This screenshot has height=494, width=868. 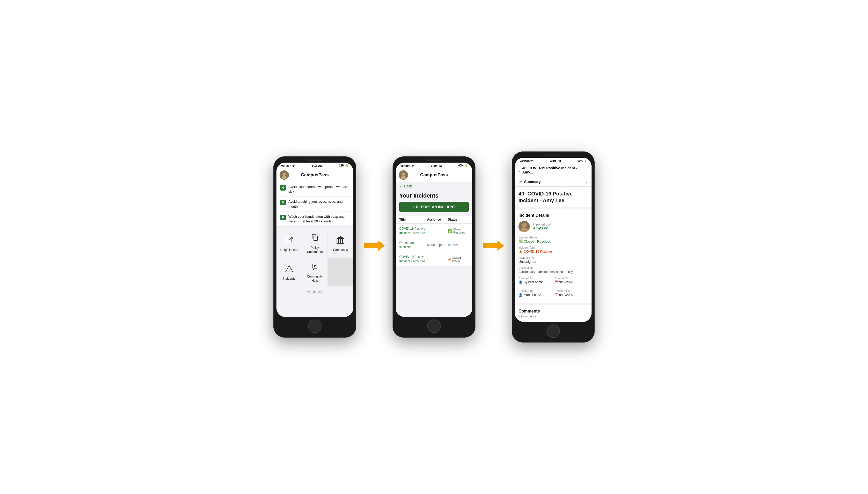 I want to click on helpful-links-label: Helpful Links, so click(x=289, y=250).